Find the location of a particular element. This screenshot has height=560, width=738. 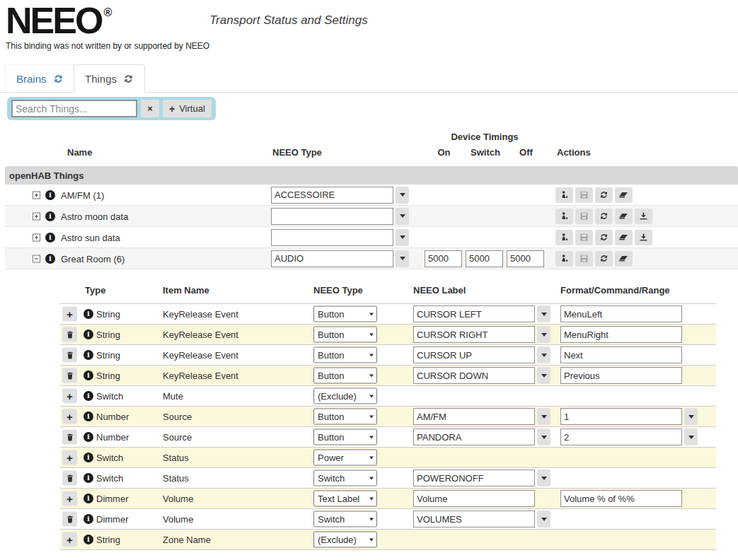

neeo-type-select: Power is located at coordinates (345, 458).